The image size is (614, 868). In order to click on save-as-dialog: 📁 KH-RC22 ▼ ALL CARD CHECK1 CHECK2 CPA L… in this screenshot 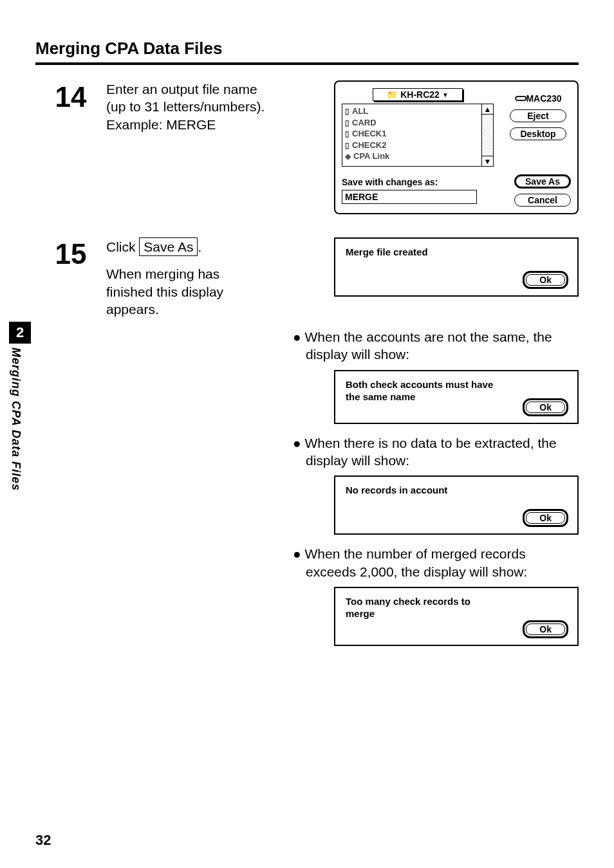, I will do `click(456, 147)`.